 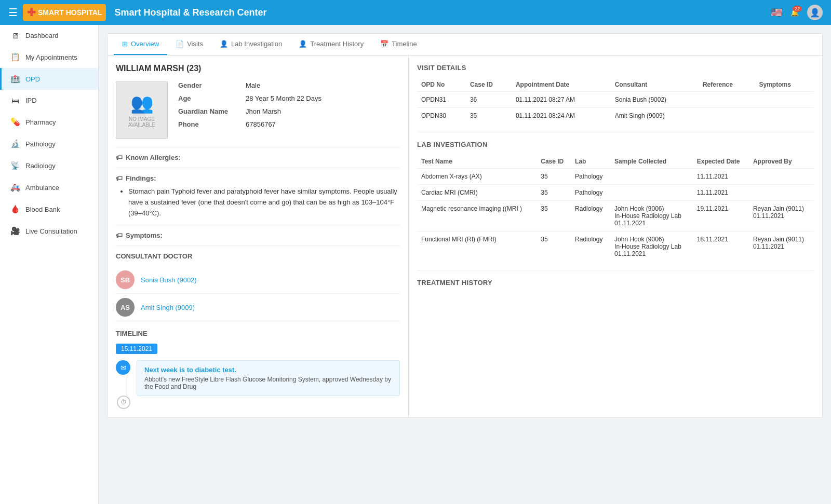 I want to click on doctor-avatar-1: AS, so click(x=125, y=307).